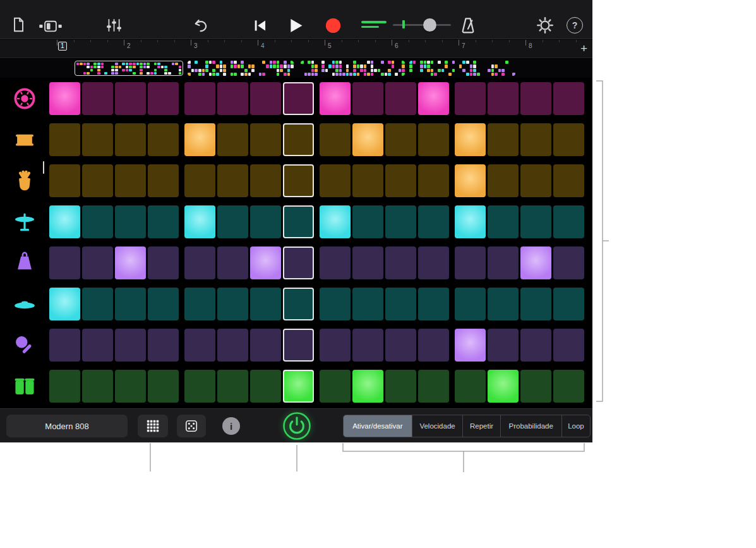  What do you see at coordinates (481, 426) in the screenshot?
I see `segment-repetir: Repetir` at bounding box center [481, 426].